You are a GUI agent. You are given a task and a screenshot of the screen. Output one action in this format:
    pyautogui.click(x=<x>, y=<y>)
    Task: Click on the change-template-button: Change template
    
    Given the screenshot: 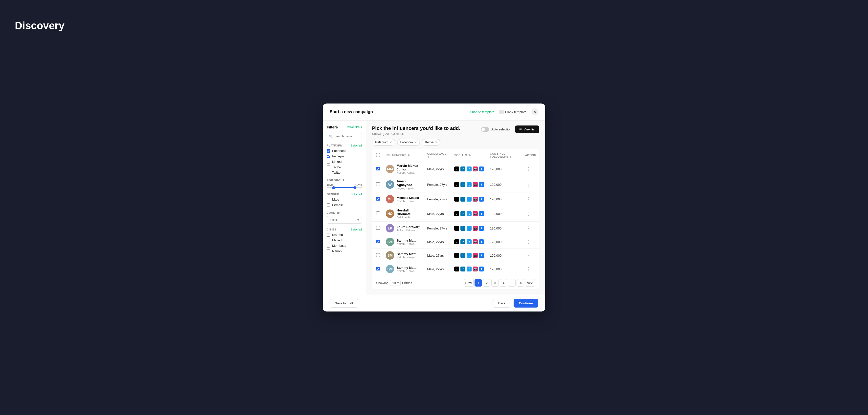 What is the action you would take?
    pyautogui.click(x=482, y=112)
    